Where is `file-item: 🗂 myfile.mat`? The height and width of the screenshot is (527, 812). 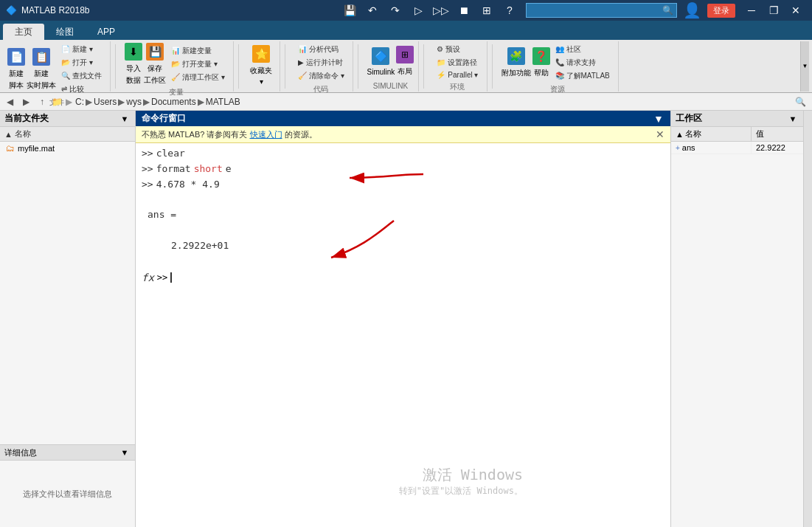 file-item: 🗂 myfile.mat is located at coordinates (68, 148).